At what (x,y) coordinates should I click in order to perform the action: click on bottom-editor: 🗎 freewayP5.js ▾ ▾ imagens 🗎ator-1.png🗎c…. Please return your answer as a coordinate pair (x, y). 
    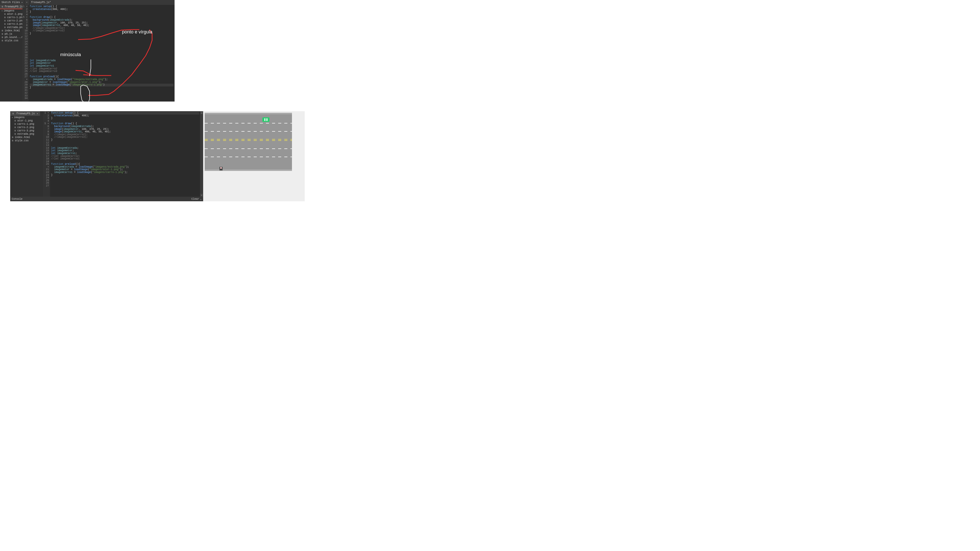
    Looking at the image, I should click on (158, 156).